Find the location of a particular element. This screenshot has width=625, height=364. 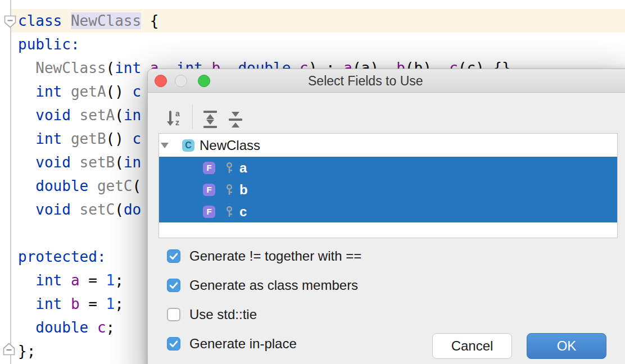

code-line: int a = 1; is located at coordinates (71, 280).